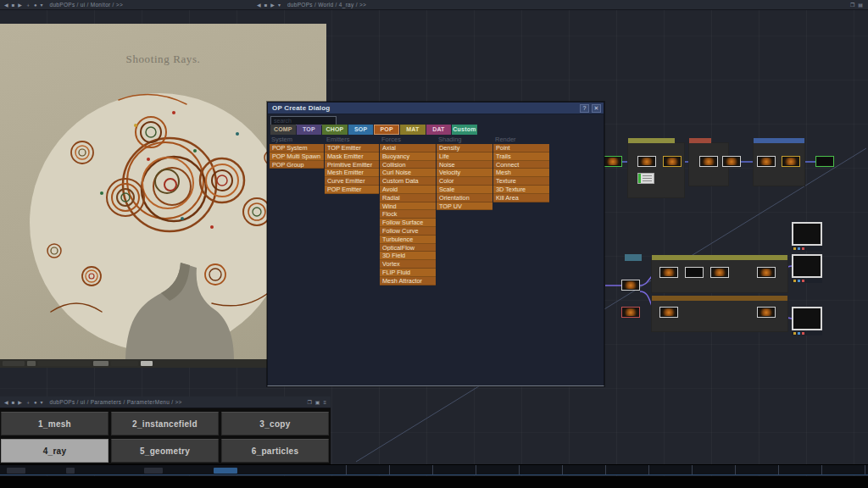 The height and width of the screenshot is (488, 868). Describe the element at coordinates (352, 157) in the screenshot. I see `op-item: Mask Emitter` at that location.